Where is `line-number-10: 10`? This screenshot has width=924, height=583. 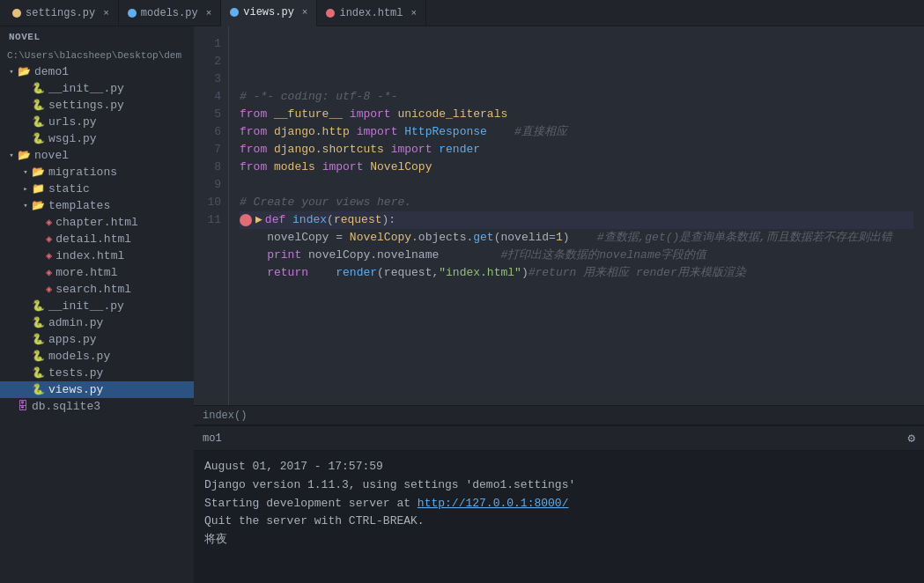 line-number-10: 10 is located at coordinates (211, 203).